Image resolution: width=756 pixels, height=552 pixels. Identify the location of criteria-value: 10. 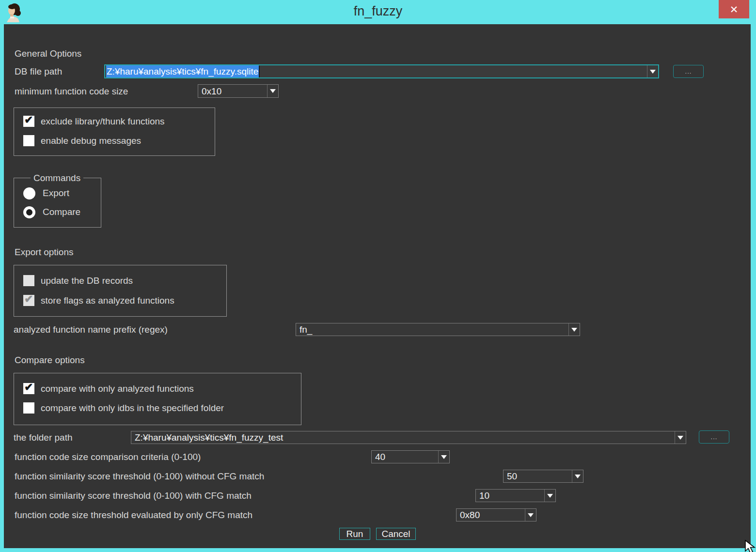
(510, 496).